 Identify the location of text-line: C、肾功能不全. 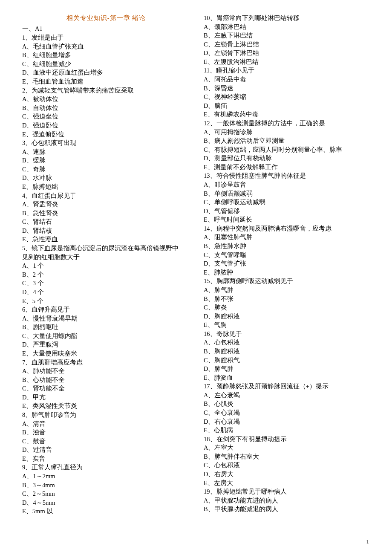
(106, 389).